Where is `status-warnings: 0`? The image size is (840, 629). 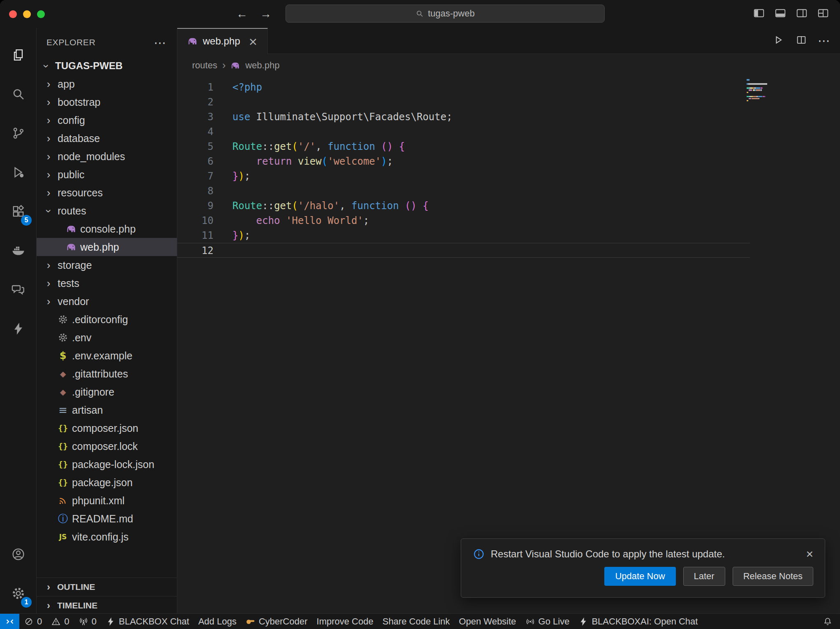
status-warnings: 0 is located at coordinates (60, 622).